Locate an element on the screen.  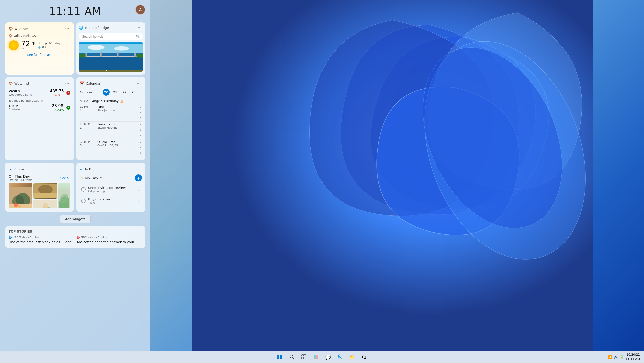
weather-location: 🏠 Valley Park, CA is located at coordinates (39, 36).